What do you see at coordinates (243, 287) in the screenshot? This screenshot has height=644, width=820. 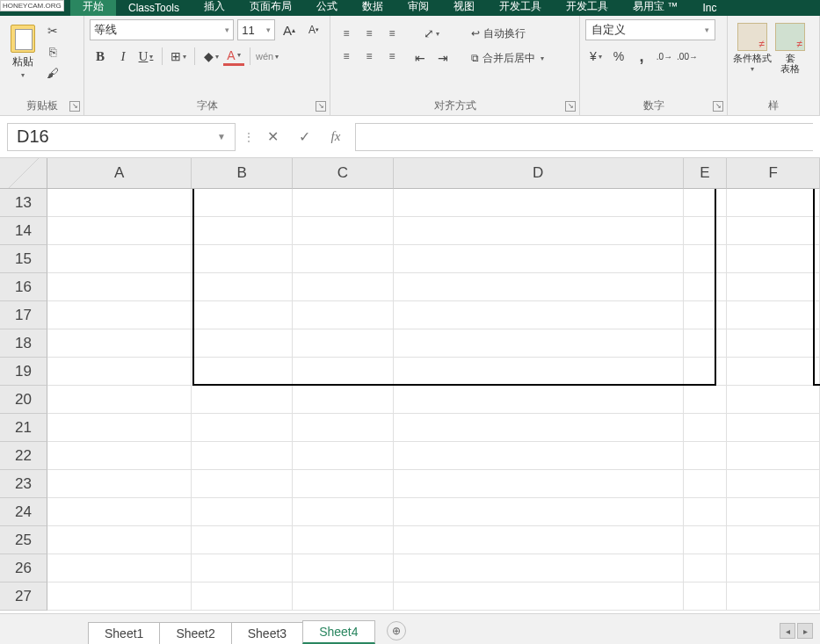 I see `cell-B16` at bounding box center [243, 287].